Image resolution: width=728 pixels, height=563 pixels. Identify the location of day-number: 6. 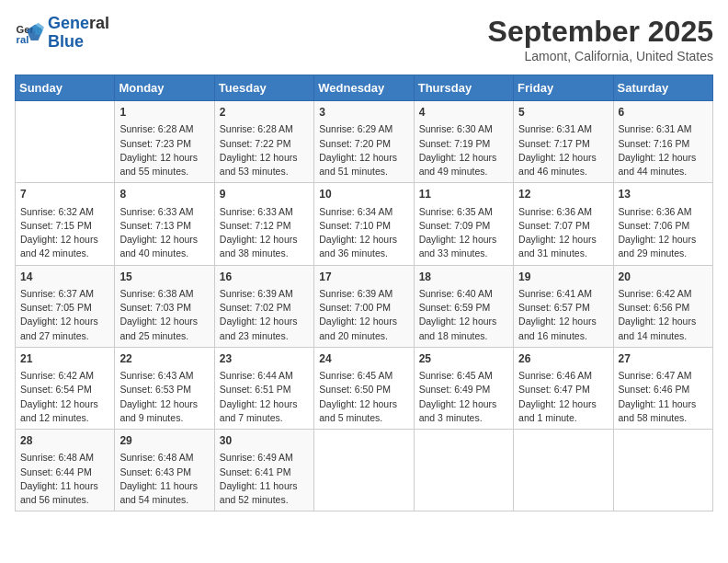
(664, 112).